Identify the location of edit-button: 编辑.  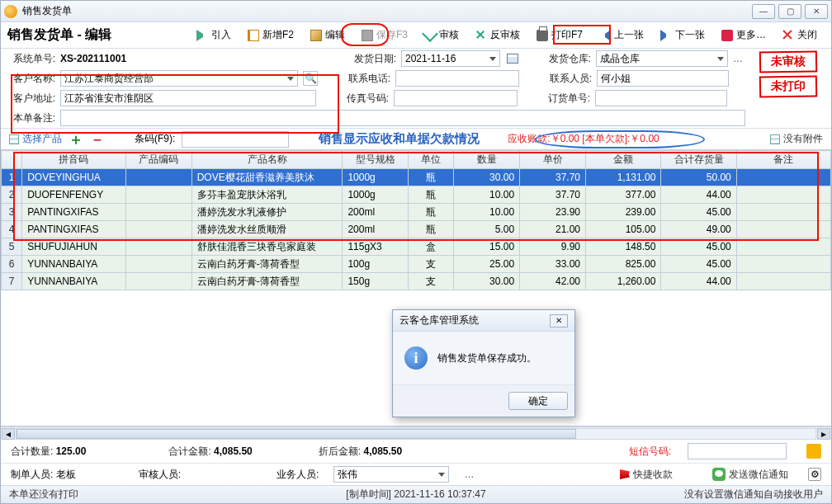
(328, 35).